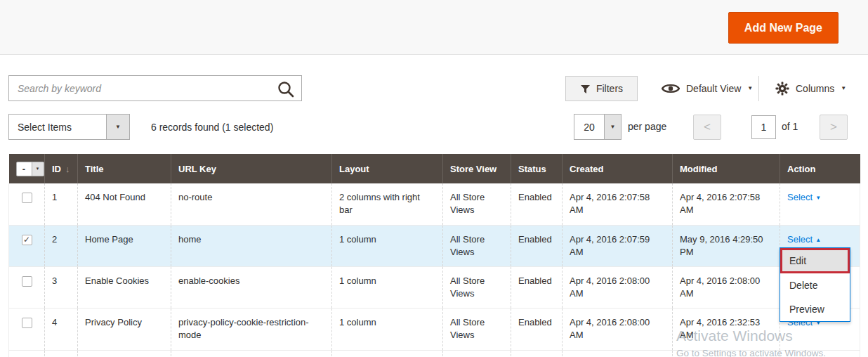  I want to click on row-checkbox-checked: ✓, so click(27, 240).